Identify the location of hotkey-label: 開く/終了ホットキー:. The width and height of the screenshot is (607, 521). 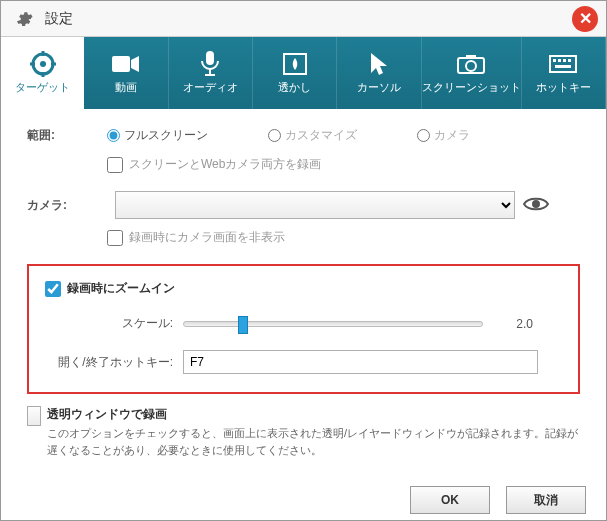
(109, 362).